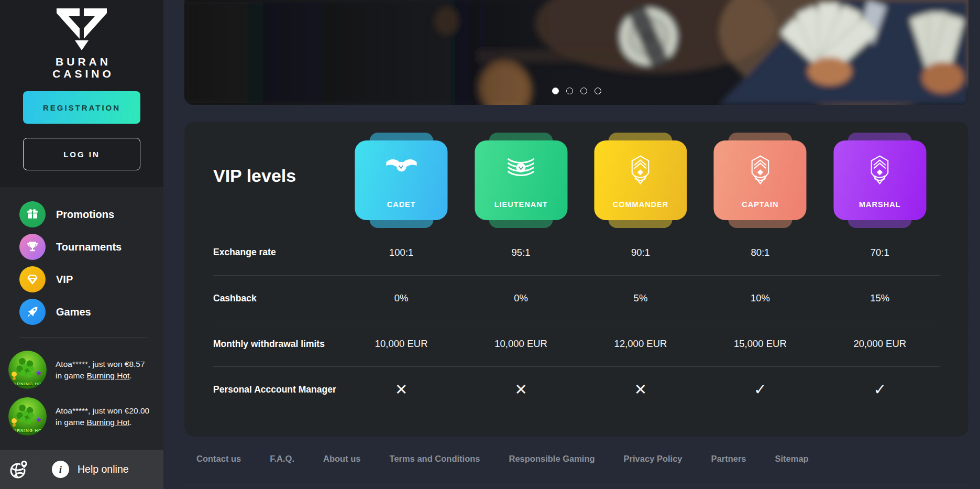 The width and height of the screenshot is (980, 489). Describe the element at coordinates (90, 470) in the screenshot. I see `help-online-button: i Help online` at that location.